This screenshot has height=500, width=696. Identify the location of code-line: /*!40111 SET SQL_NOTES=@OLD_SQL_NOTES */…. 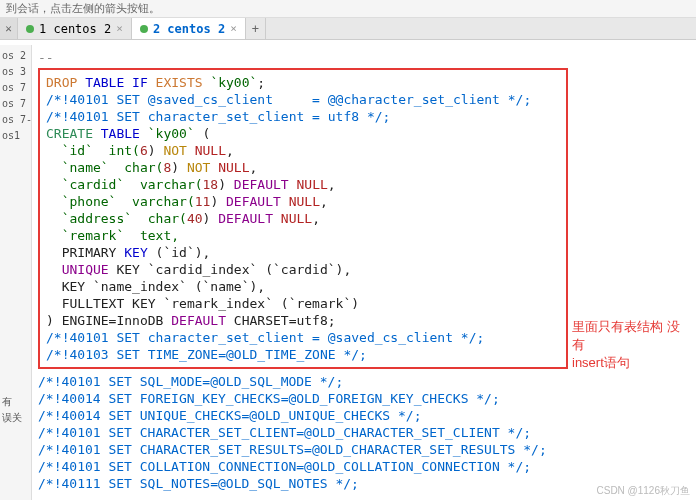
(364, 484).